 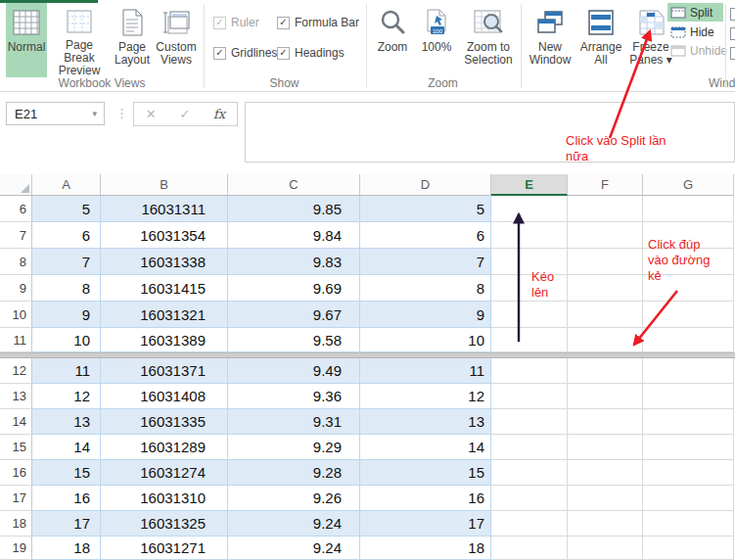 I want to click on cell-C15: 9.29, so click(x=294, y=447).